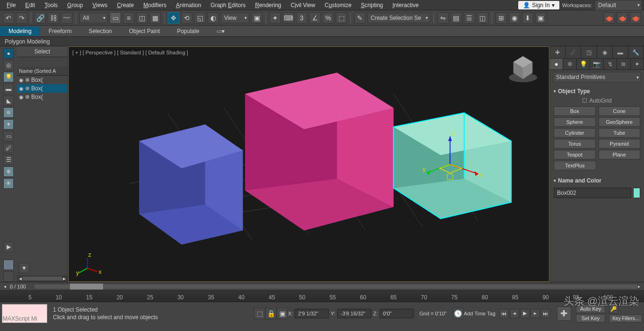 The height and width of the screenshot is (331, 644). I want to click on percent-snap-button: %, so click(328, 18).